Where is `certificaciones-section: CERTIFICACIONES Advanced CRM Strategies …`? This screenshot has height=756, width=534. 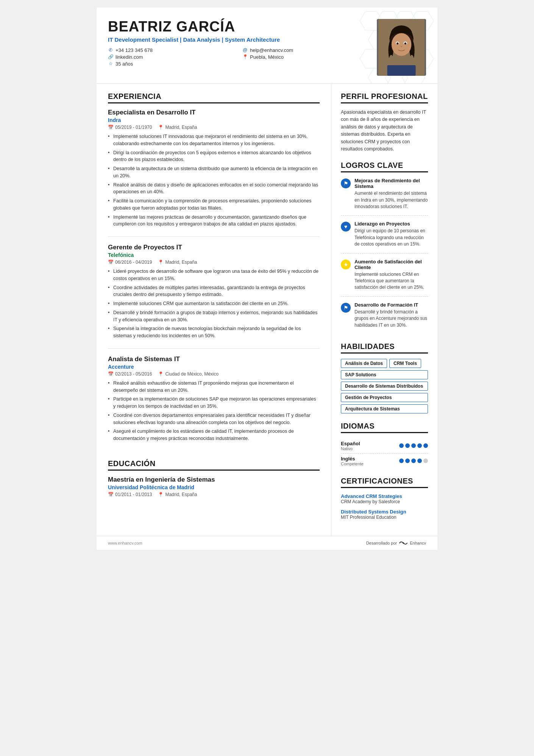
certificaciones-section: CERTIFICACIONES Advanced CRM Strategies … is located at coordinates (384, 498).